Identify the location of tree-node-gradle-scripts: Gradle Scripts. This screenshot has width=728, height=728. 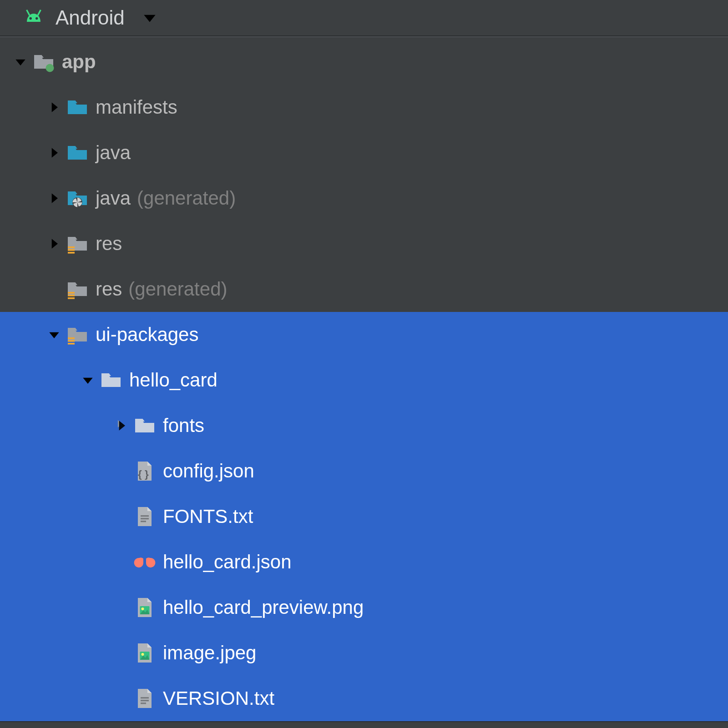
(364, 725).